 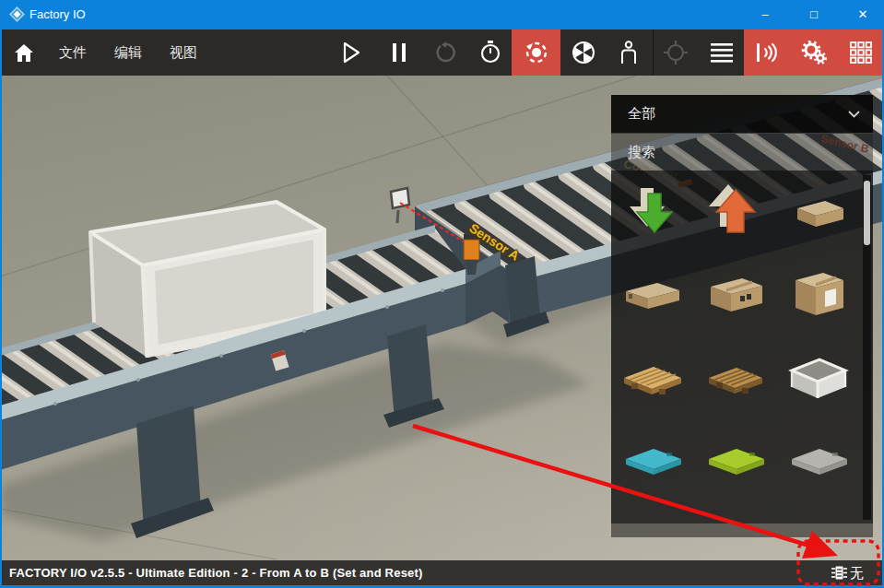 What do you see at coordinates (819, 212) in the screenshot?
I see `small-box-icon` at bounding box center [819, 212].